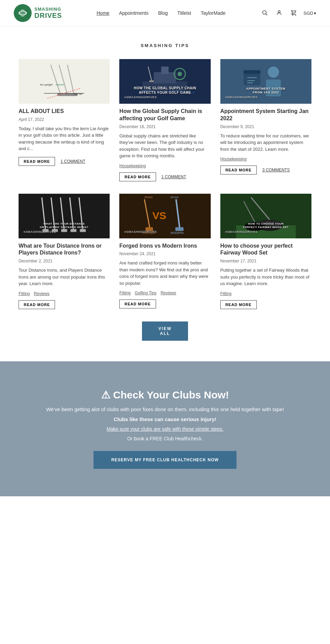 The width and height of the screenshot is (330, 644). Describe the element at coordinates (60, 84) in the screenshot. I see `svg-text: correct` at that location.